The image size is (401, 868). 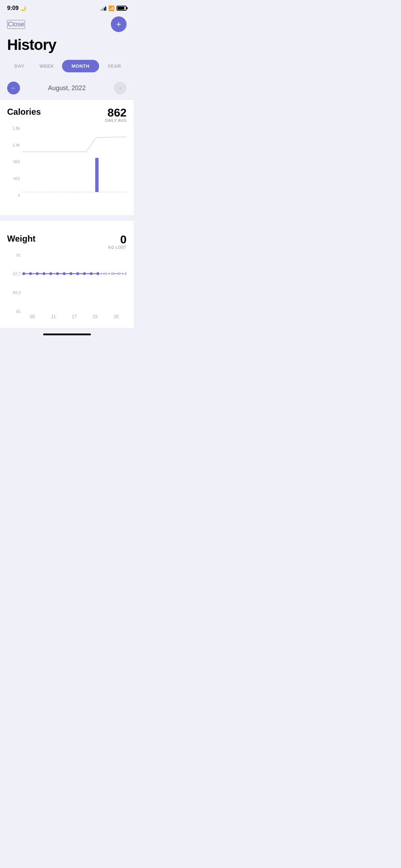 What do you see at coordinates (74, 317) in the screenshot?
I see `x-label-17: 17` at bounding box center [74, 317].